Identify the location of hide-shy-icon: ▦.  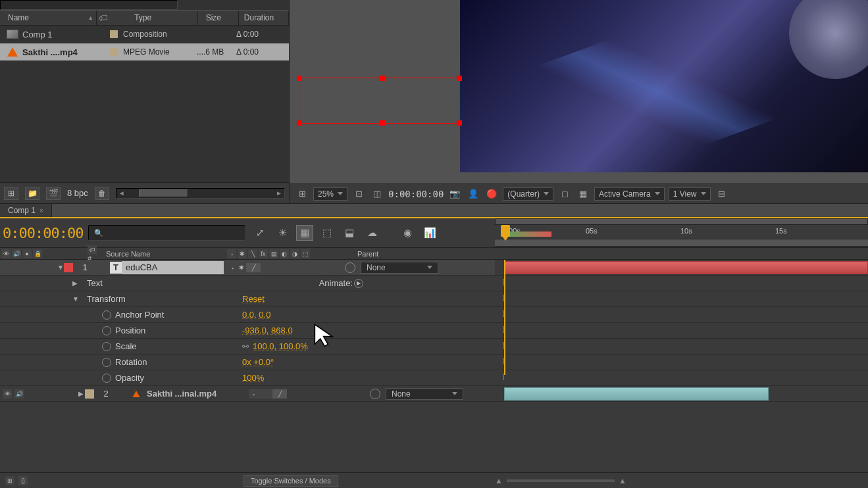
(305, 233).